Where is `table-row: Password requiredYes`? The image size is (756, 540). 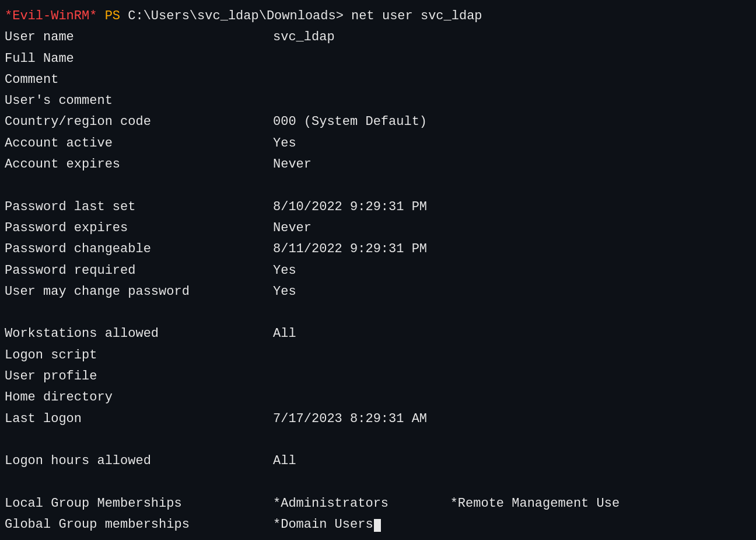 table-row: Password requiredYes is located at coordinates (378, 271).